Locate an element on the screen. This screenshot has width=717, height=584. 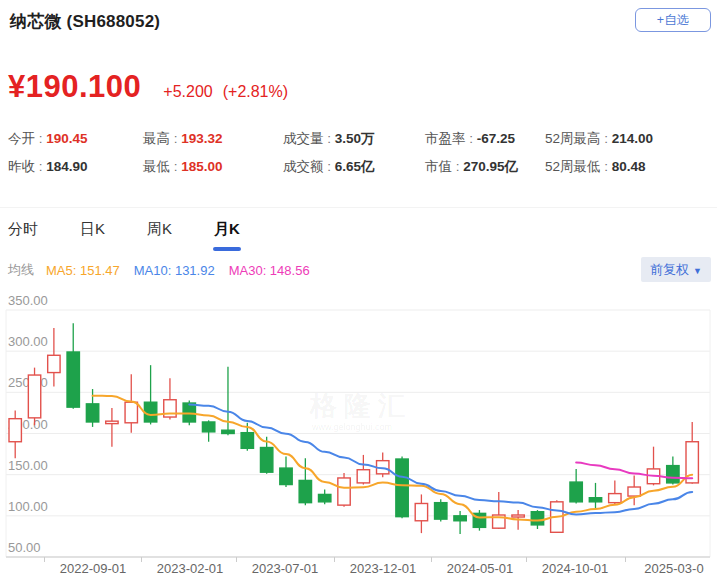
ma30-legend: MA30: 148.56 is located at coordinates (270, 270).